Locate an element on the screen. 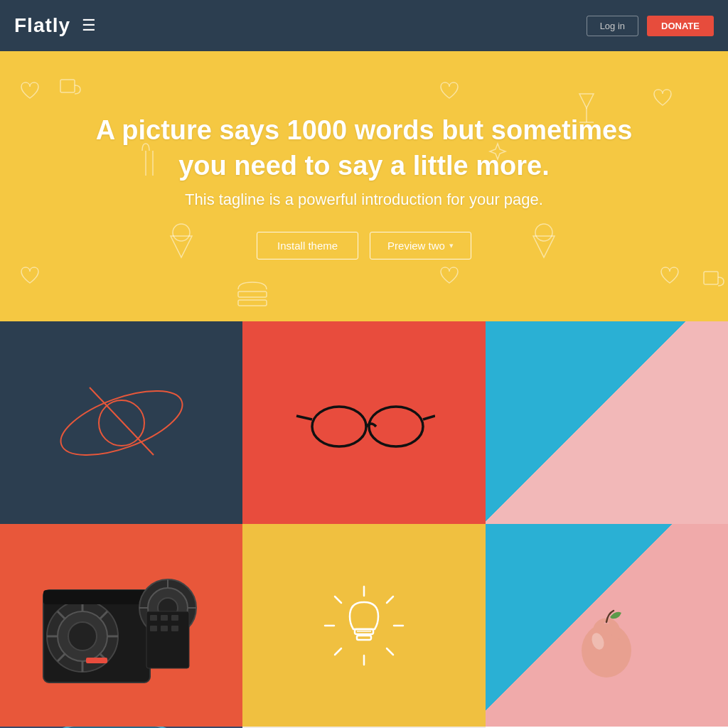 The height and width of the screenshot is (728, 728). grid-cell-apple is located at coordinates (607, 626).